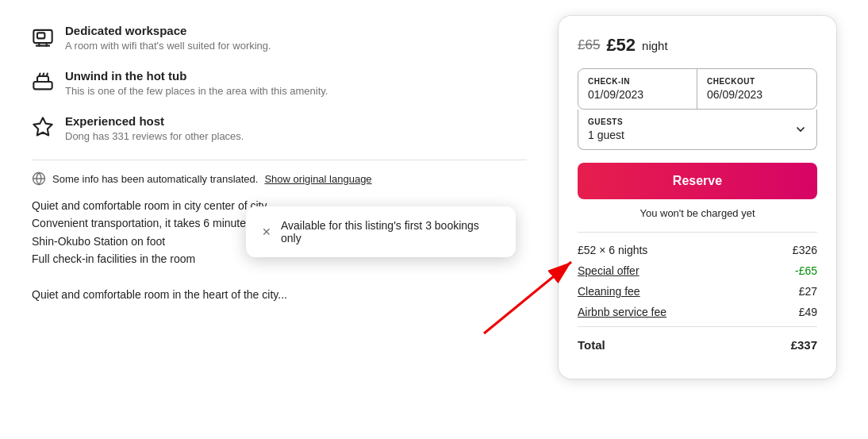  I want to click on cleaning-fee-link: Cleaning fee, so click(609, 291).